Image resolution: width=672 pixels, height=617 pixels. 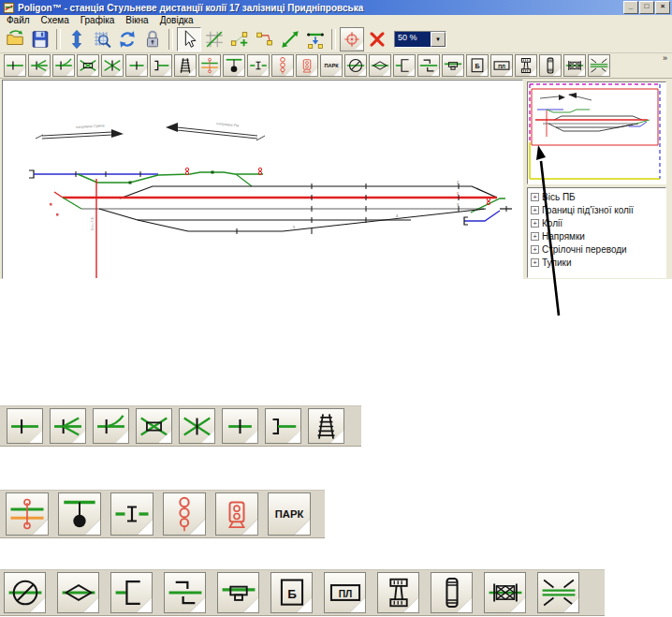 What do you see at coordinates (265, 39) in the screenshot?
I see `vertices-button` at bounding box center [265, 39].